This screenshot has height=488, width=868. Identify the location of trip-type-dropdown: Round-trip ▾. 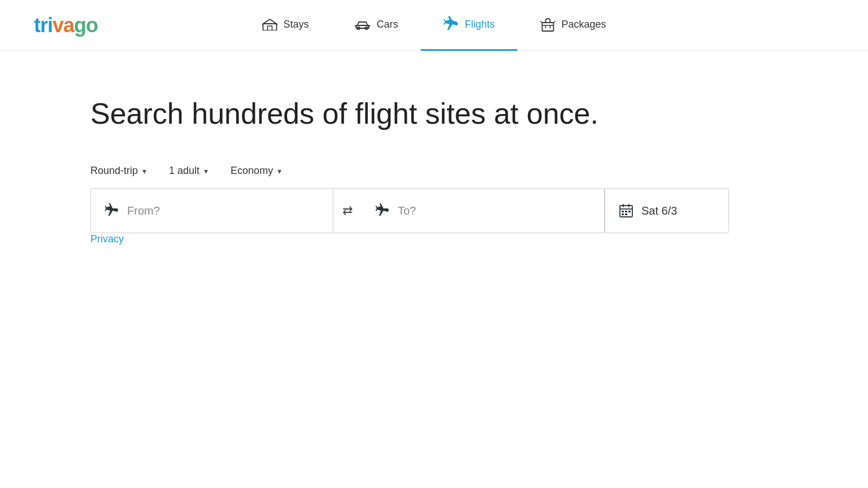
(119, 171).